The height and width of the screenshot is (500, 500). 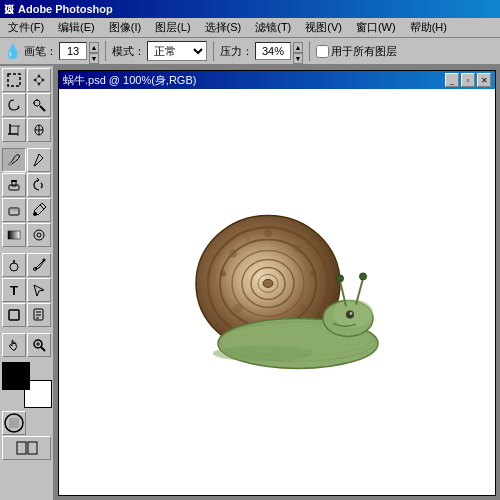 What do you see at coordinates (298, 58) in the screenshot?
I see `pressure-down: ▼` at bounding box center [298, 58].